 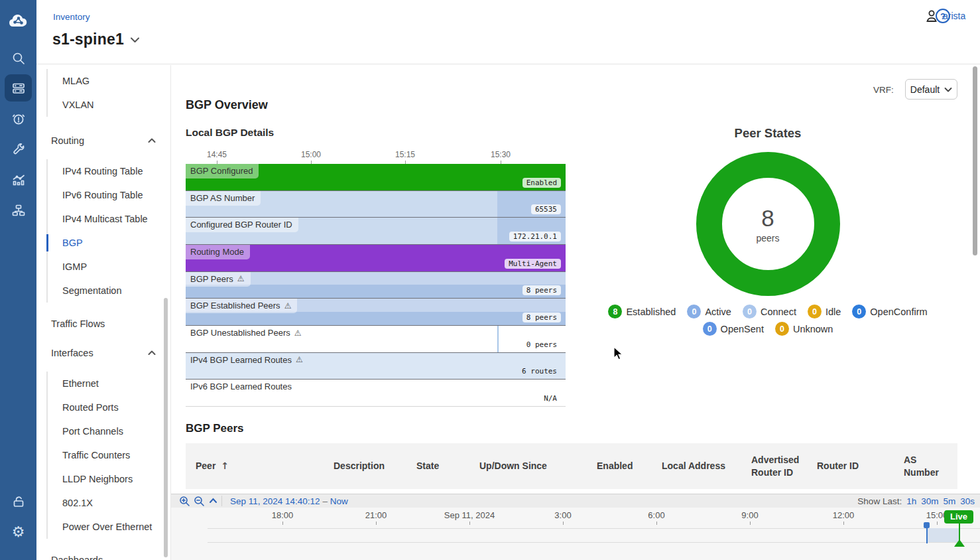 I want to click on show-last-30m: 30m, so click(x=930, y=502).